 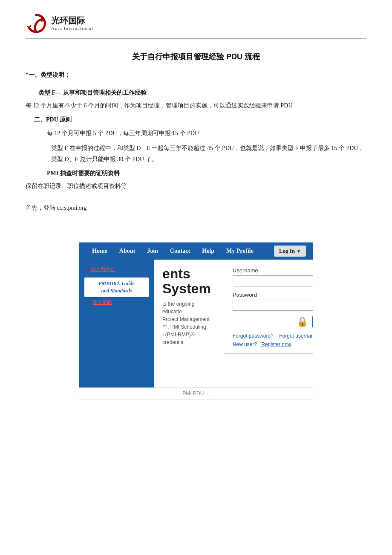 What do you see at coordinates (196, 106) in the screenshot?
I see `type-f-body: 每 12 个月里有不少于 6 个月的时间，作为项目经理，管理项目的实施，可以通过…` at bounding box center [196, 106].